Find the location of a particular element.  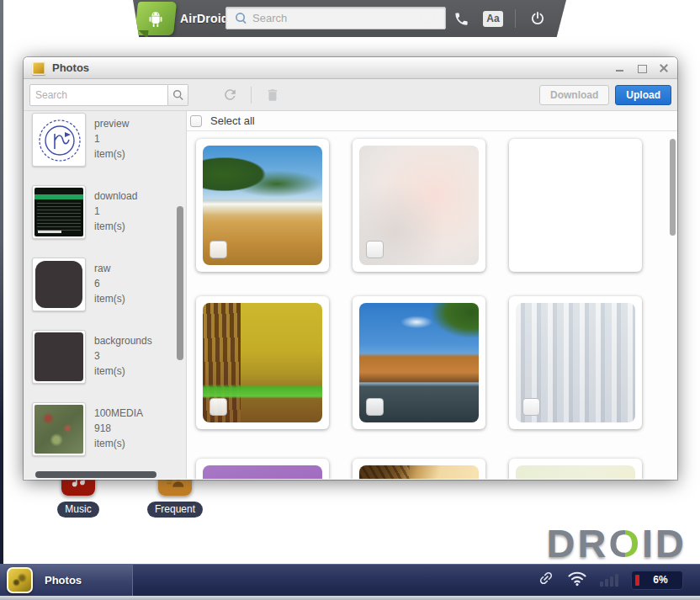

taskbar-status: 6% is located at coordinates (611, 580).